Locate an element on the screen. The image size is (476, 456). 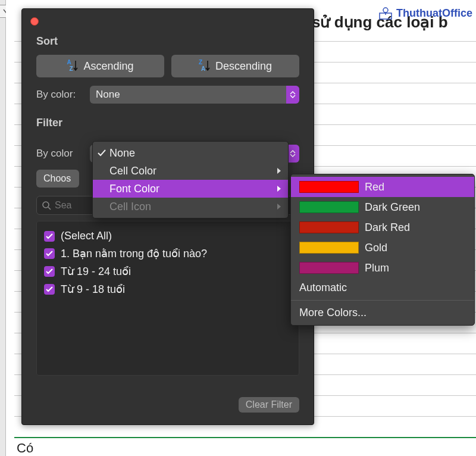
select-stepper-icon is located at coordinates (293, 95).